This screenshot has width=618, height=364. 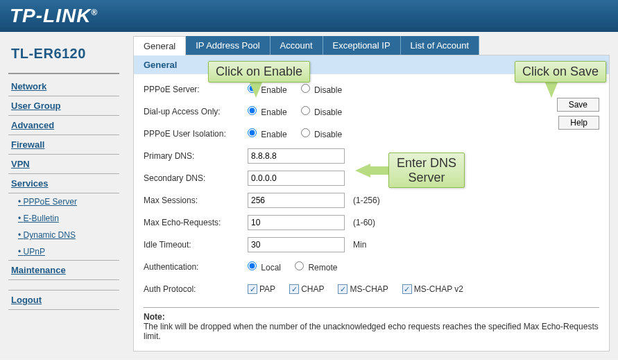 What do you see at coordinates (268, 112) in the screenshot?
I see `radio-dialup-enable: Enable` at bounding box center [268, 112].